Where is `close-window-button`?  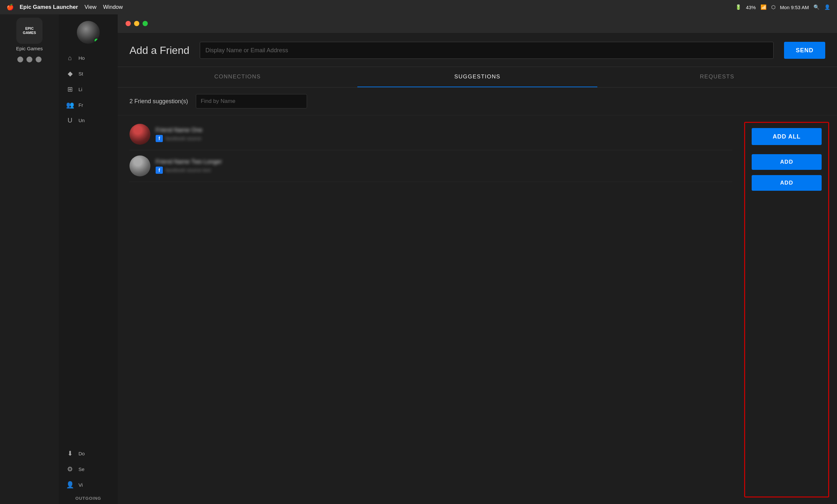
close-window-button is located at coordinates (128, 24).